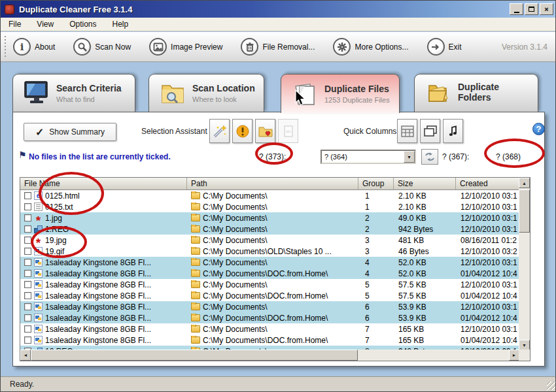  What do you see at coordinates (476, 93) in the screenshot?
I see `tab-duplicate-folders: Duplicate Folders` at bounding box center [476, 93].